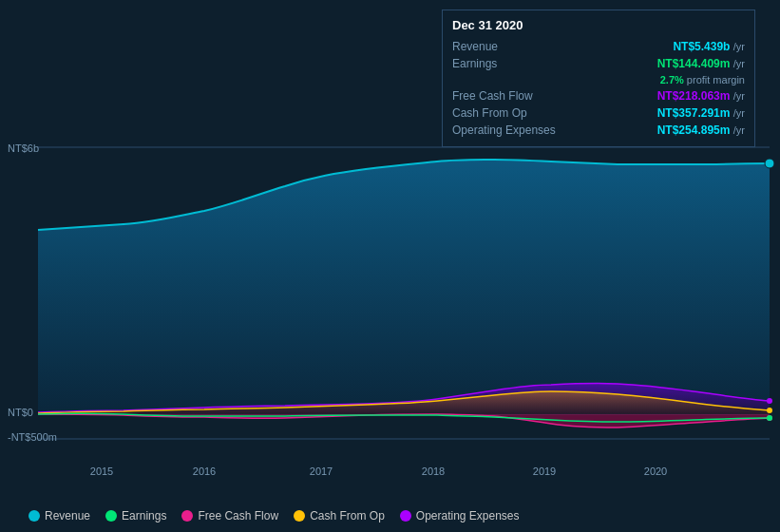 The width and height of the screenshot is (780, 532). I want to click on tooltip-row-fcf: Free Cash Flow NT$218.063m /yr, so click(599, 96).